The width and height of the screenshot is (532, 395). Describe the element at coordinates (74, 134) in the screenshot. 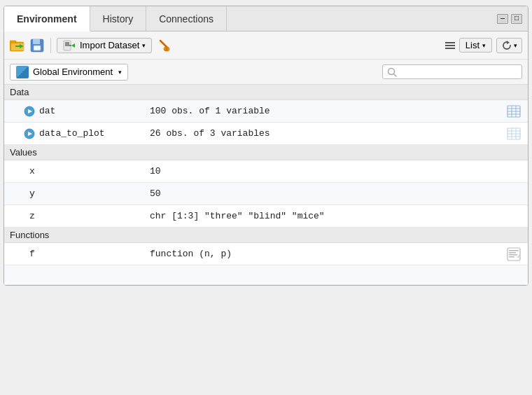

I see `row-name-data-to-plot: data_to_plot` at that location.